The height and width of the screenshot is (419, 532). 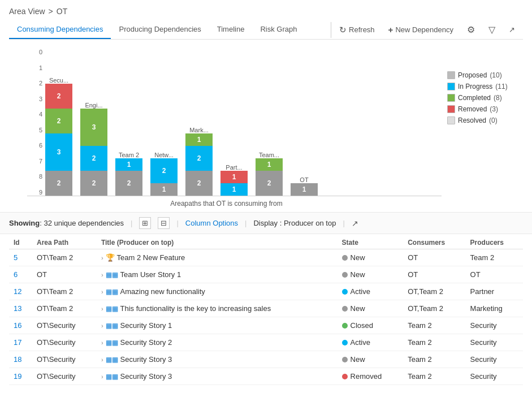 What do you see at coordinates (20, 326) in the screenshot?
I see `cell-id: 16` at bounding box center [20, 326].